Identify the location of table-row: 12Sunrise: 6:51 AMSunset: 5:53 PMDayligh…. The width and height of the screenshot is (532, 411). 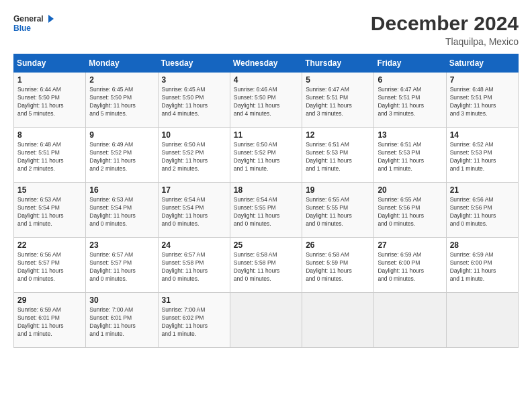
(339, 155).